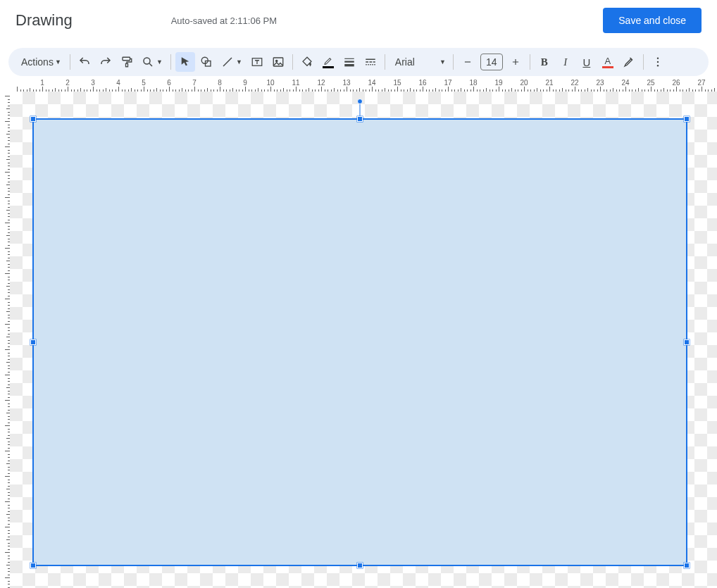 The image size is (717, 588). I want to click on border-color-button, so click(328, 62).